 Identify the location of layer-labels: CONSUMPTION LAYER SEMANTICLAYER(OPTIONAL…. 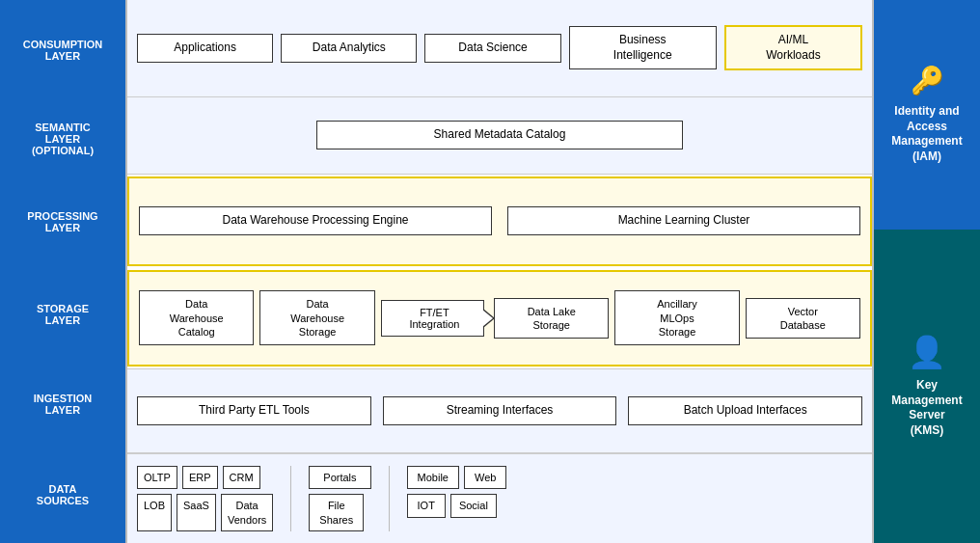
(63, 272).